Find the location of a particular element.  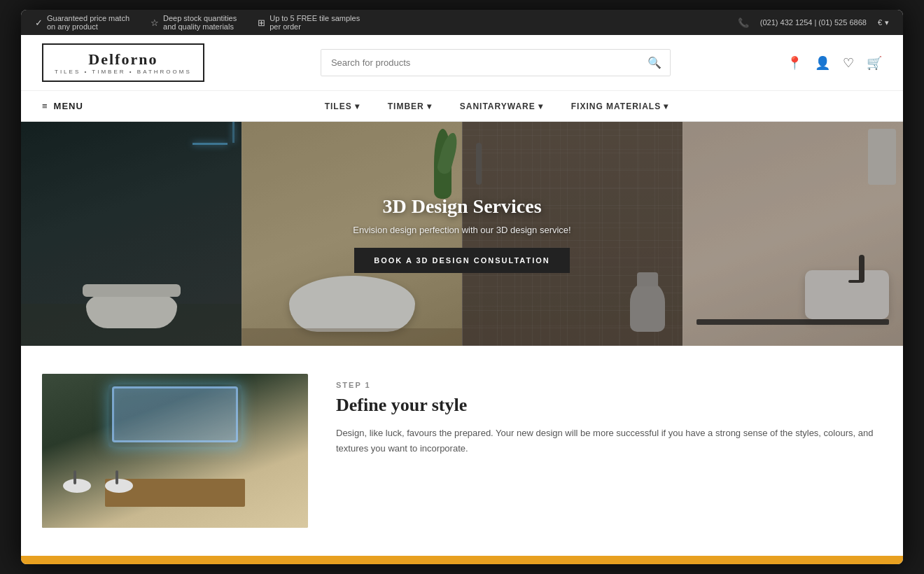

benefit-samples: ⊞ Up to 5 FREE tile samples per order is located at coordinates (309, 22).